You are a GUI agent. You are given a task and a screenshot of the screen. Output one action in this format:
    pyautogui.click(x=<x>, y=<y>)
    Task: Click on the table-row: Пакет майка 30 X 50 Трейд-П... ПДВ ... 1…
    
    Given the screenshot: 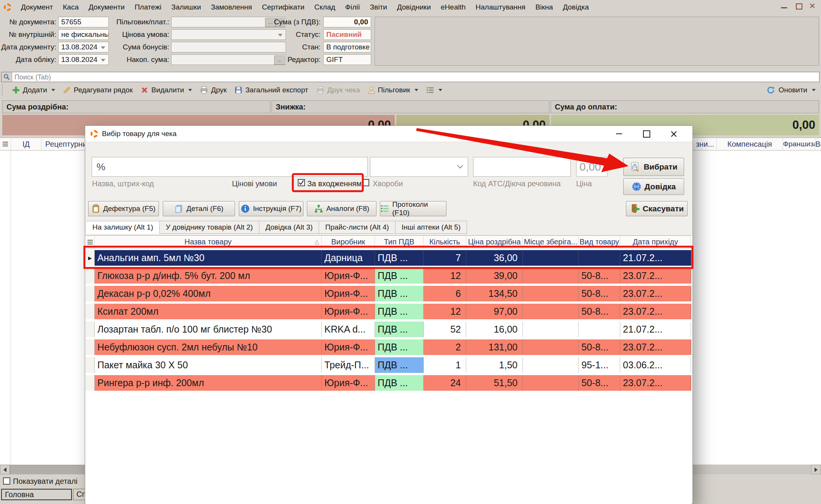 What is the action you would take?
    pyautogui.click(x=389, y=365)
    